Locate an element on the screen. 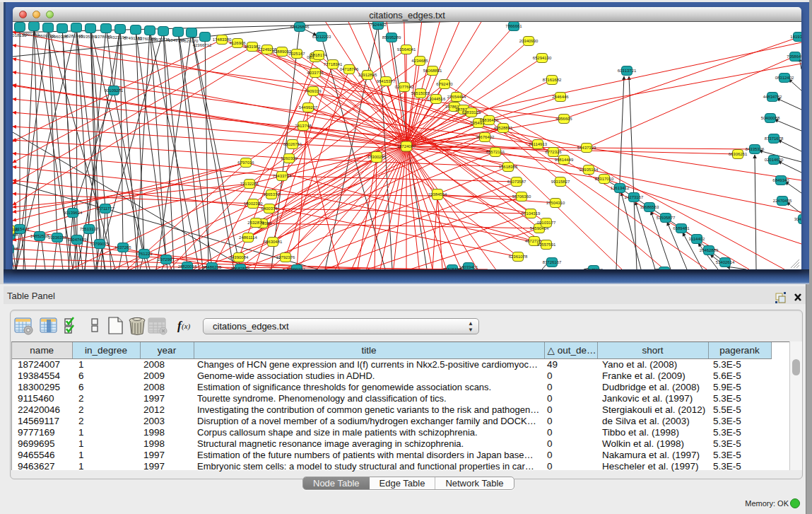  svg-text: 61073587 is located at coordinates (517, 182).